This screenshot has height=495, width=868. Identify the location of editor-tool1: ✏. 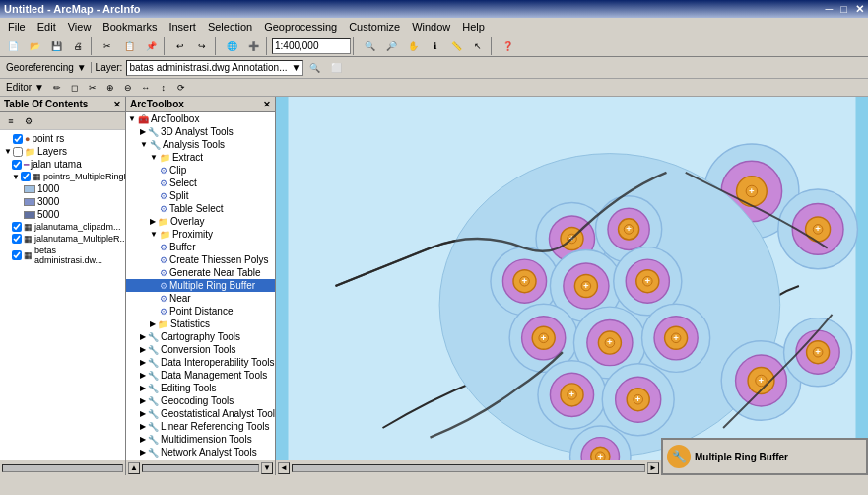
(57, 88).